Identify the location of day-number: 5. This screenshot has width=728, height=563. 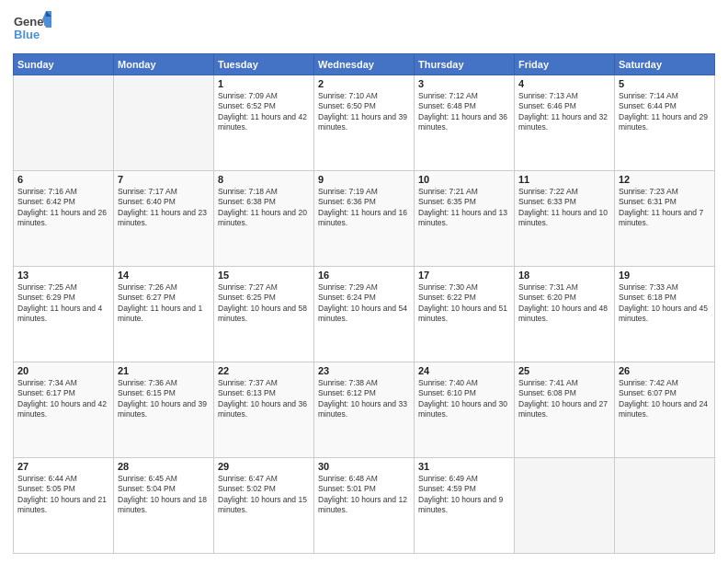
(665, 84).